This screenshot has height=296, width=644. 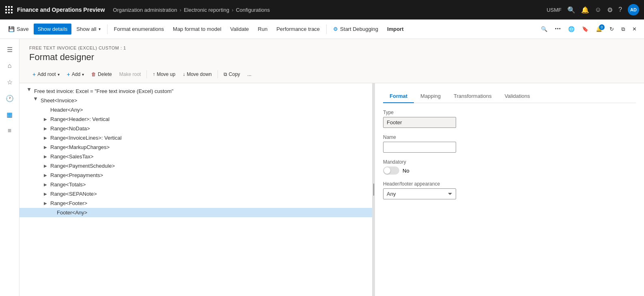 What do you see at coordinates (599, 29) in the screenshot?
I see `toolbar-notification-button: 🔔0` at bounding box center [599, 29].